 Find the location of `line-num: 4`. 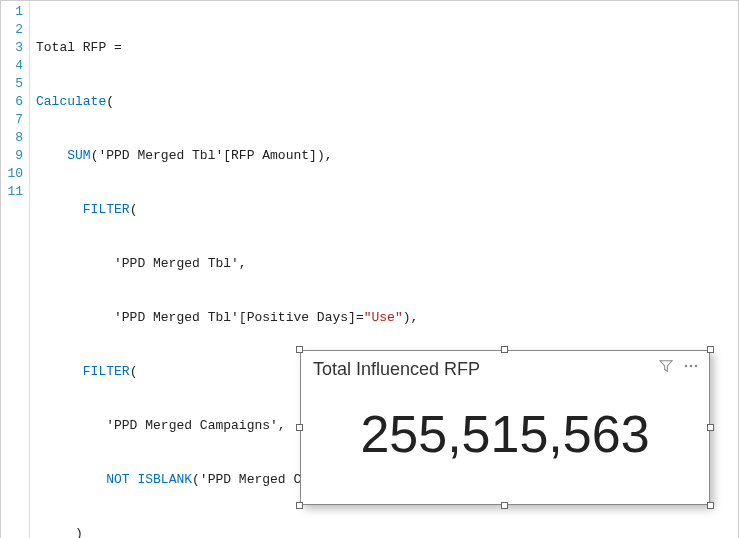

line-num: 4 is located at coordinates (14, 66).